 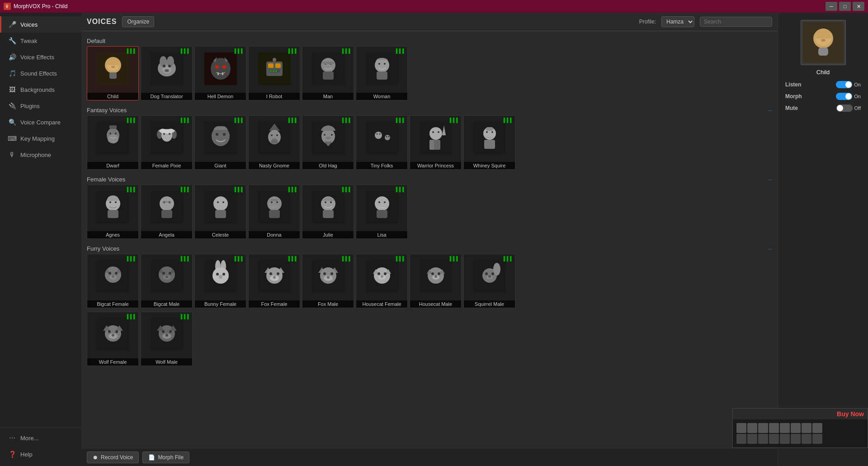 I want to click on help-icon: ❓, so click(x=12, y=454).